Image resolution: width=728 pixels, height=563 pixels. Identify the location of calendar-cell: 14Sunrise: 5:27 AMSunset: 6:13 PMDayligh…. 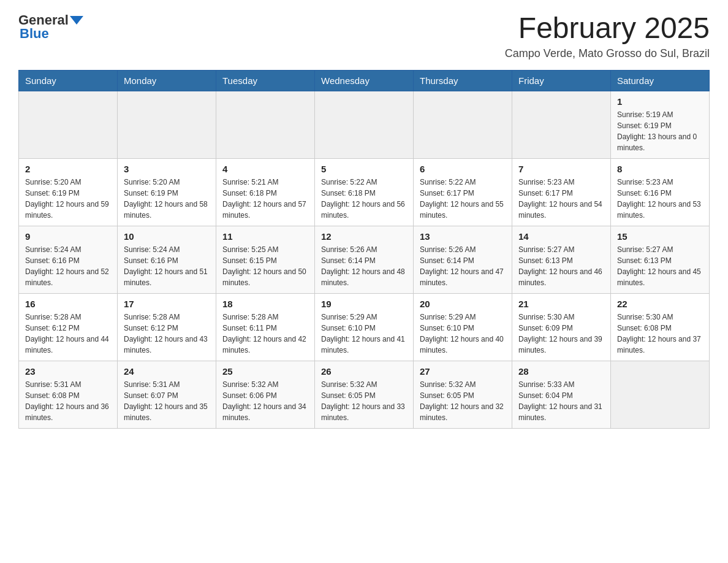
(561, 259).